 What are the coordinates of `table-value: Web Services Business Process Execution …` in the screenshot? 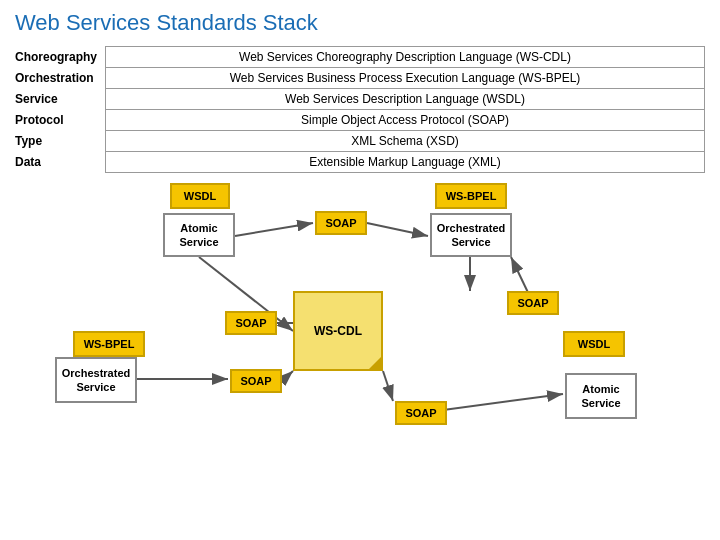 It's located at (406, 78).